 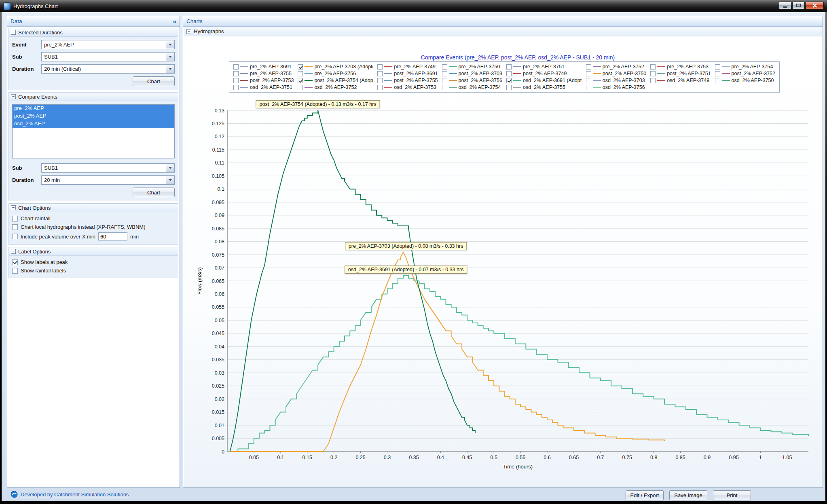 What do you see at coordinates (223, 452) in the screenshot?
I see `svg-text: 0` at bounding box center [223, 452].